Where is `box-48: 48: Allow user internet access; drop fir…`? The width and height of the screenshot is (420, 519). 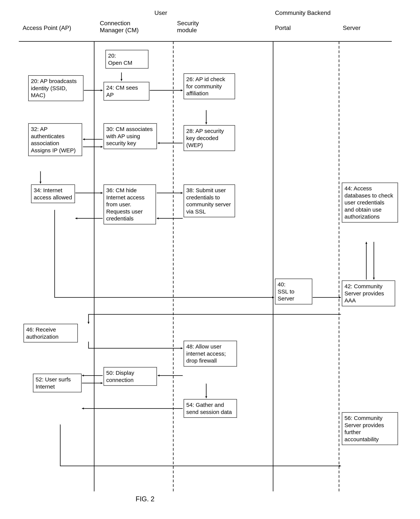
box-48: 48: Allow user internet access; drop fir… is located at coordinates (210, 354).